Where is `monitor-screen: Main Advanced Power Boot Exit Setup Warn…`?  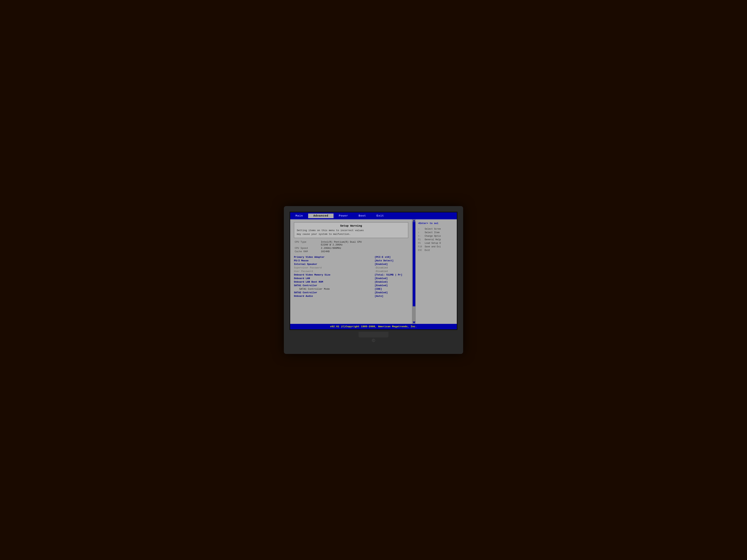
monitor-screen: Main Advanced Power Boot Exit Setup Warn… is located at coordinates (374, 271).